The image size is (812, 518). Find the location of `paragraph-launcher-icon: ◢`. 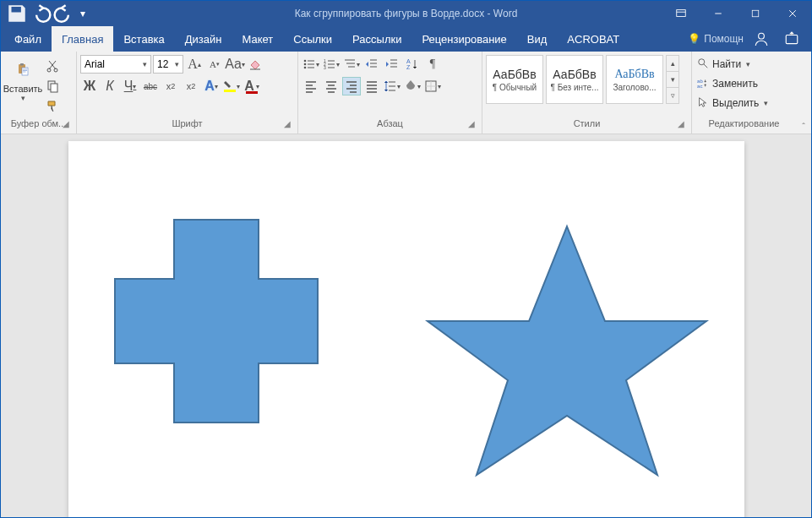

paragraph-launcher-icon: ◢ is located at coordinates (471, 124).